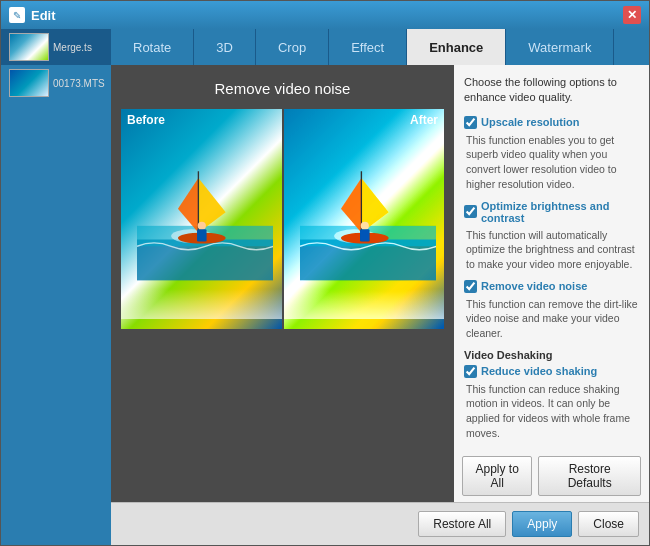 This screenshot has width=650, height=546. Describe the element at coordinates (79, 84) in the screenshot. I see `sidebar-filename-mts: 00173.MTS` at that location.